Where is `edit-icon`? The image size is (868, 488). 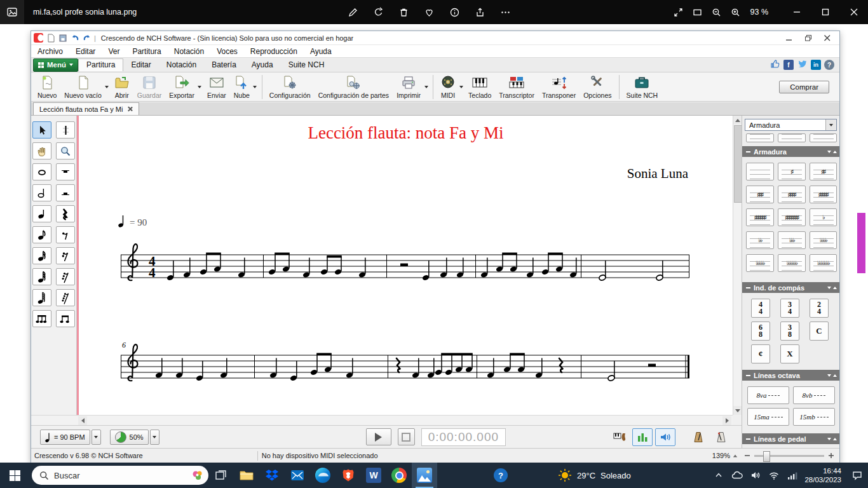 edit-icon is located at coordinates (353, 12).